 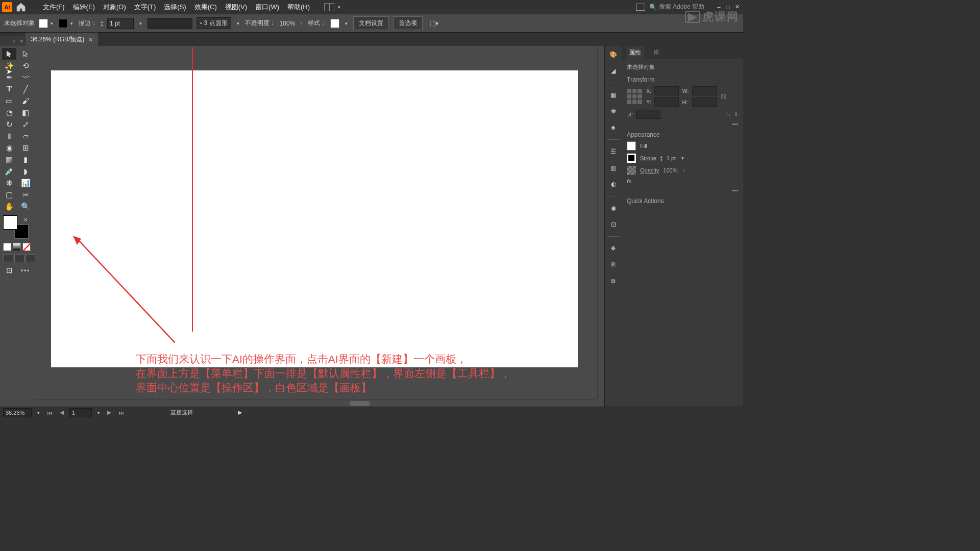 I want to click on fill-swatch, so click(x=43, y=23).